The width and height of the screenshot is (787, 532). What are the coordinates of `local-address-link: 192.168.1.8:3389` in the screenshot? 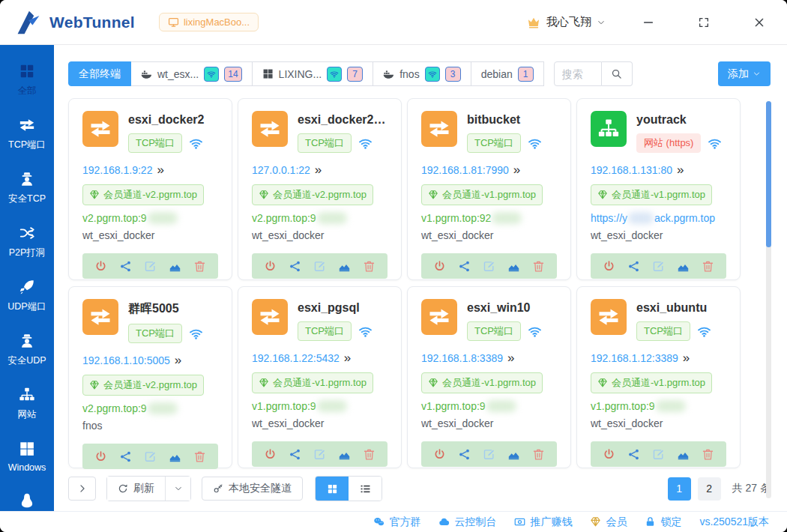 It's located at (462, 358).